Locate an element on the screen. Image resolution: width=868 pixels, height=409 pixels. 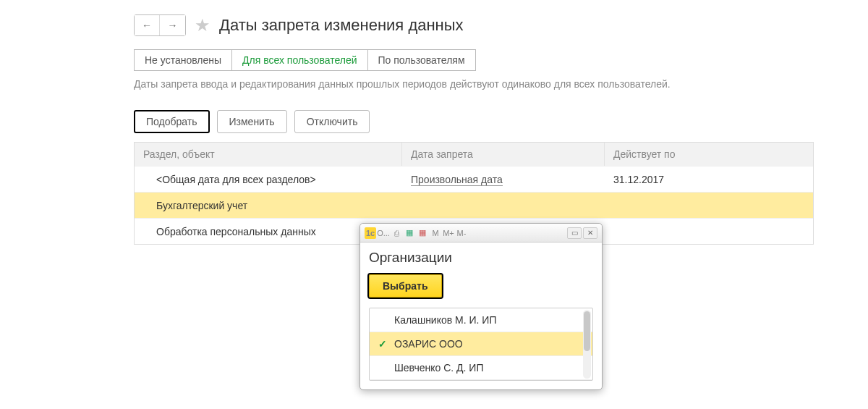
pick-button: Подобрать is located at coordinates (172, 122).